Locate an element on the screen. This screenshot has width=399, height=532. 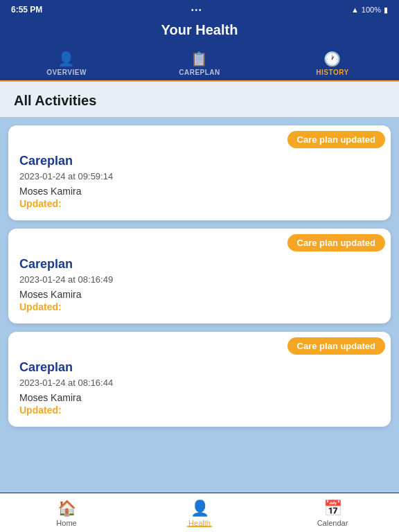
tab-careplan: 📋 CAREPLAN is located at coordinates (200, 64).